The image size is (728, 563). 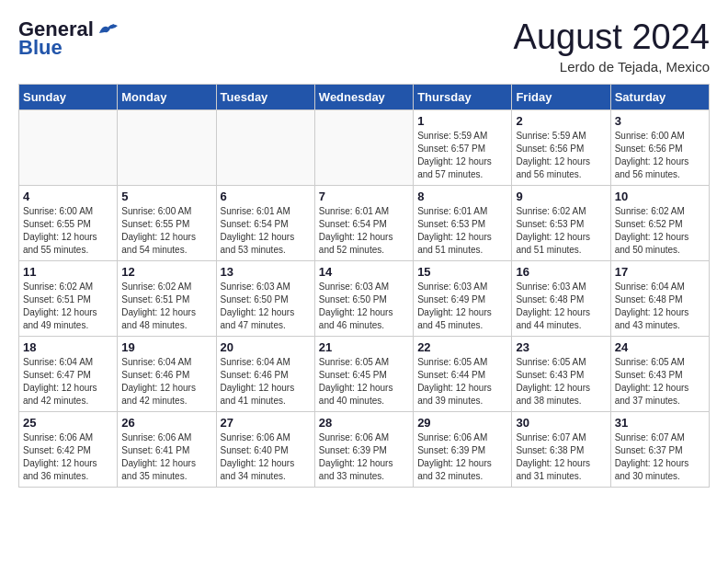 What do you see at coordinates (561, 298) in the screenshot?
I see `calendar-cell: 16Sunrise: 6:03 AM Sunset: 6:48 PM Dayli…` at bounding box center [561, 298].